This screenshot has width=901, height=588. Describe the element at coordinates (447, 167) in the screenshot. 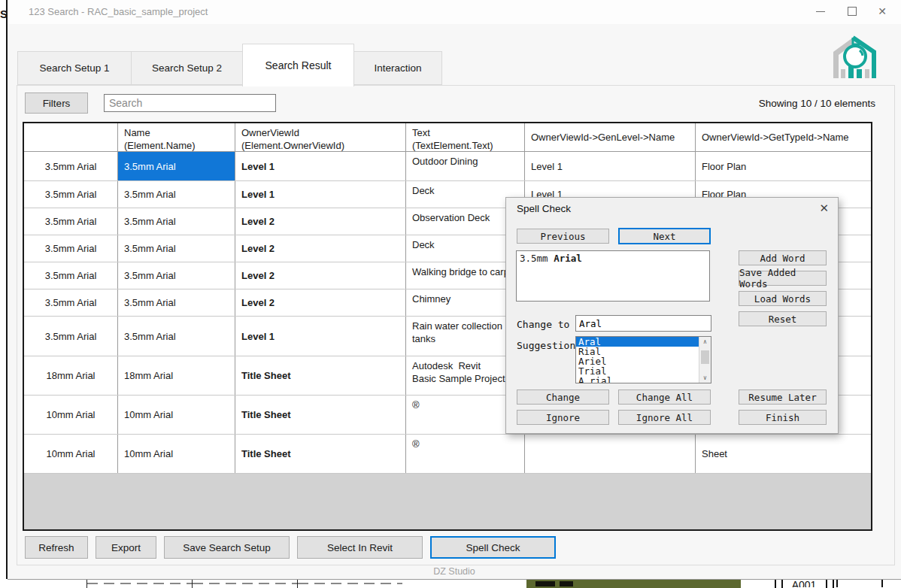

I see `table-row: 3.5mm Arial 3.5mm Arial Level 1 Outdoor …` at that location.